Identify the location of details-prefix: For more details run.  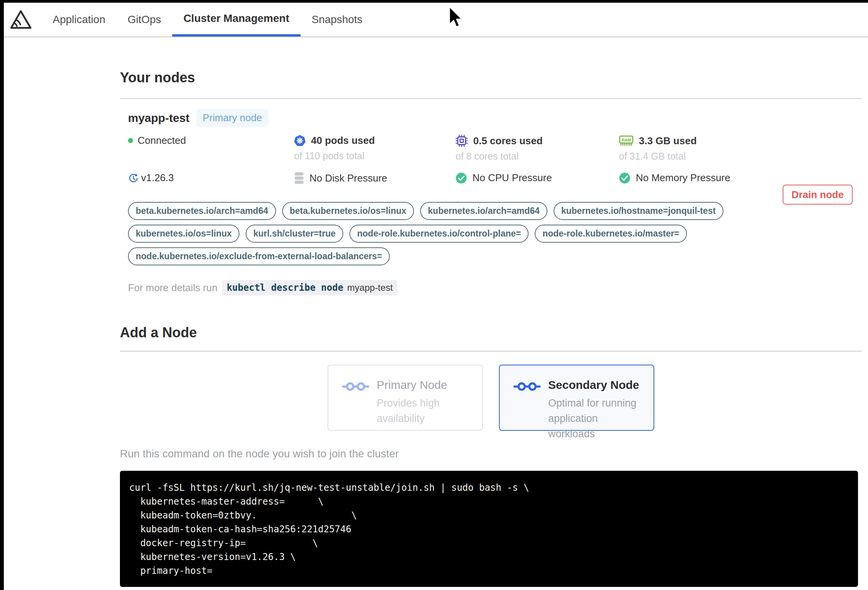
(173, 288).